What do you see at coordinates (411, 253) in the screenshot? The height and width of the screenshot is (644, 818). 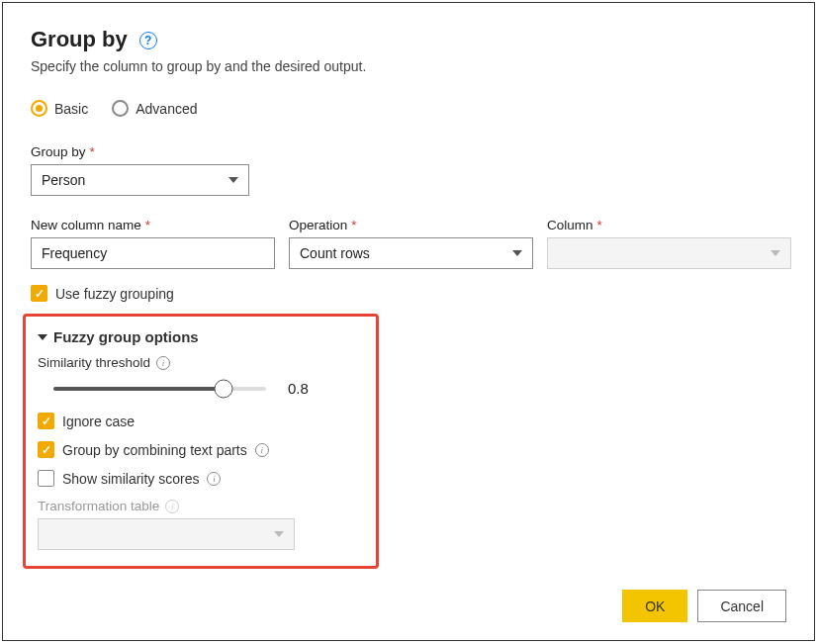 I see `operation-select: Count rows` at bounding box center [411, 253].